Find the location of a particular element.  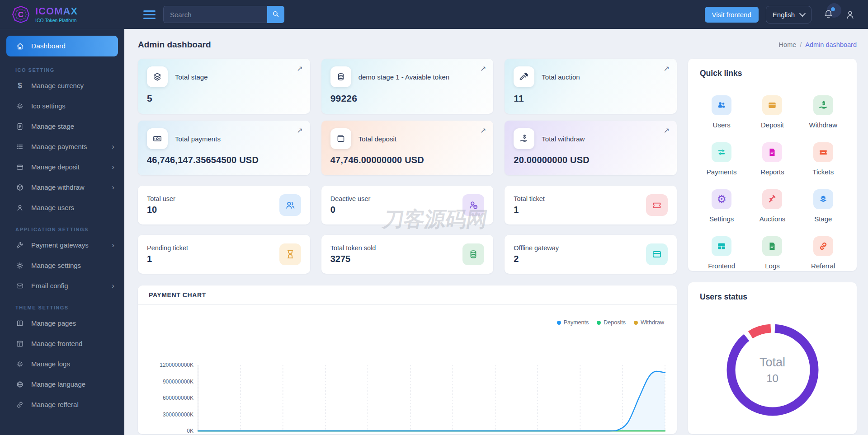

stat-card-total-payments: Total payments ↗ 46,746,147.35654500 USD is located at coordinates (224, 148).